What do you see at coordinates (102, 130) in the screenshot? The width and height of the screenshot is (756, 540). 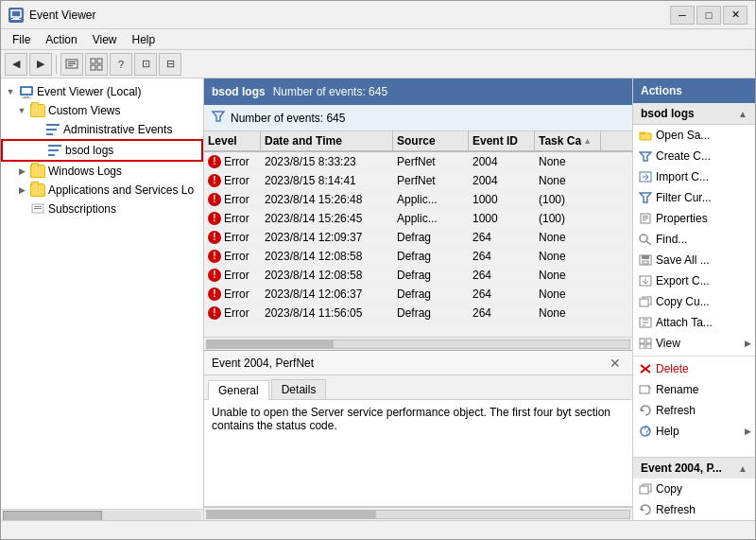 I see `tree-item-admin-events: Administrative Events` at bounding box center [102, 130].